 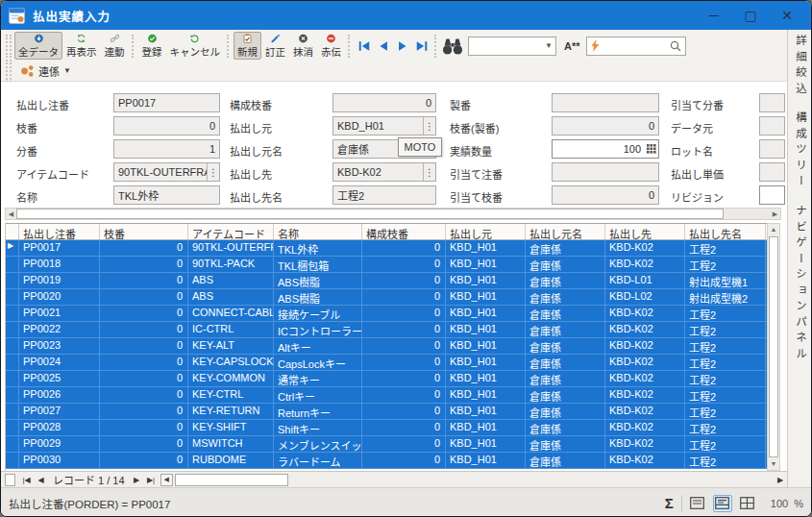 What do you see at coordinates (144, 232) in the screenshot?
I see `grid-col-header: 枝番` at bounding box center [144, 232].